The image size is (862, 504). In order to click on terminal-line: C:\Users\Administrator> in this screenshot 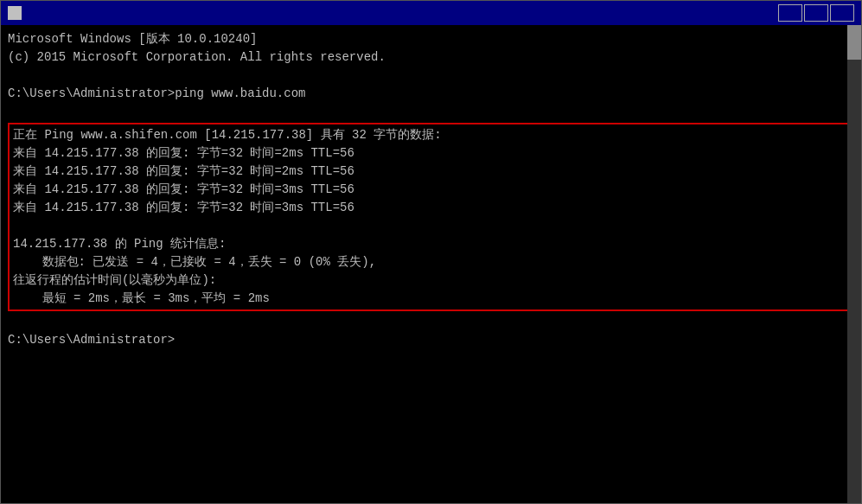, I will do `click(431, 341)`.